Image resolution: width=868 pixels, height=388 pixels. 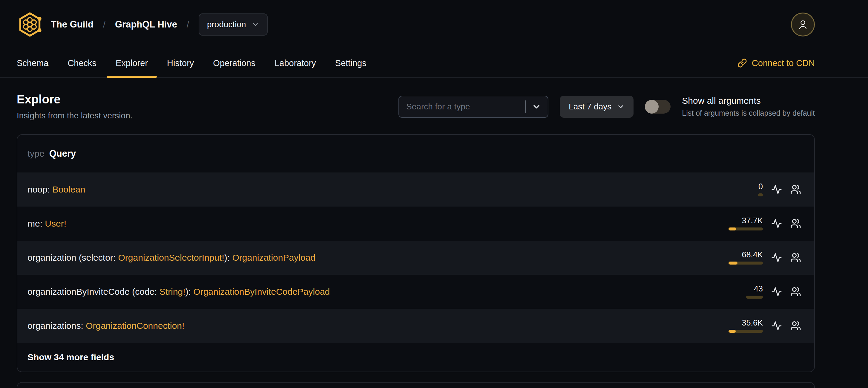 I want to click on field-request-count: 37.7K, so click(x=752, y=221).